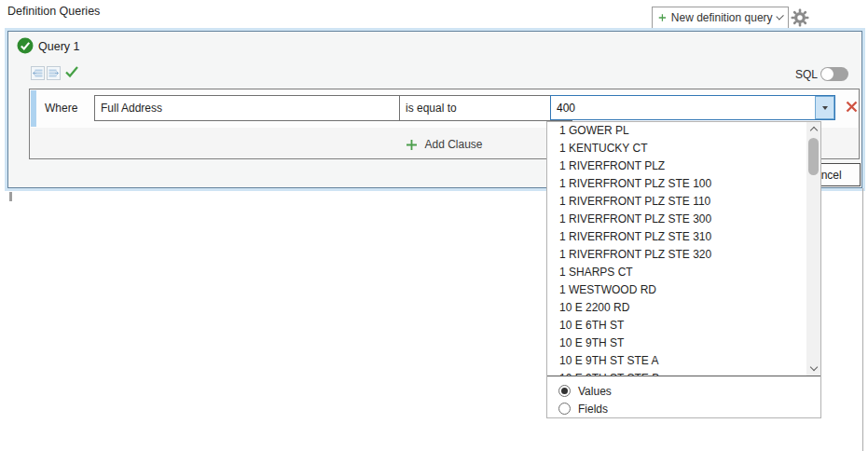 Image resolution: width=868 pixels, height=451 pixels. What do you see at coordinates (828, 75) in the screenshot?
I see `toggle-knob` at bounding box center [828, 75].